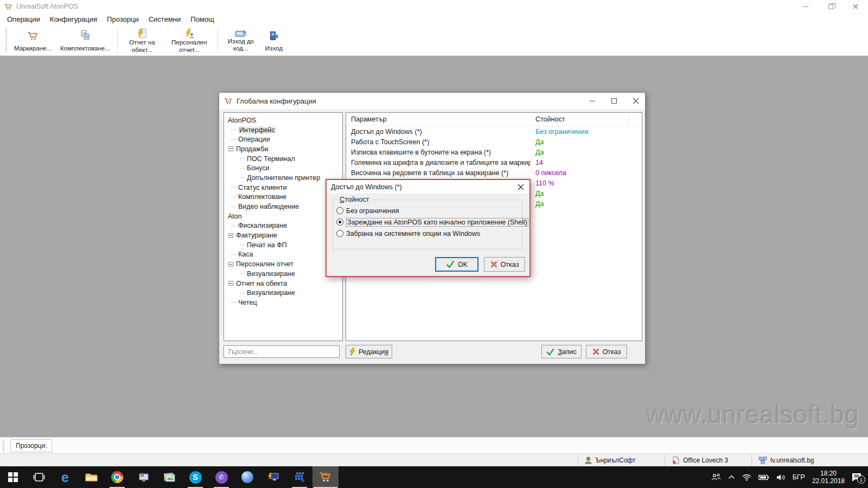 The height and width of the screenshot is (488, 868). What do you see at coordinates (831, 7) in the screenshot?
I see `window-controls` at bounding box center [831, 7].